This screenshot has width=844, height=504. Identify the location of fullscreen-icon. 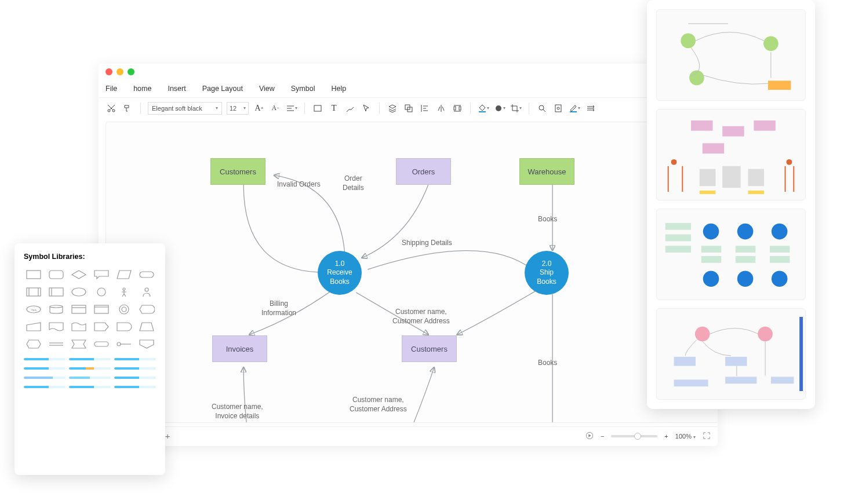
(707, 436).